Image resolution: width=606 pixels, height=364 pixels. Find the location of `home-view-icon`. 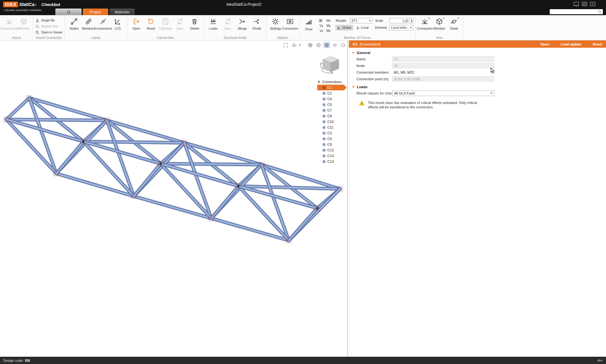

home-view-icon is located at coordinates (343, 45).